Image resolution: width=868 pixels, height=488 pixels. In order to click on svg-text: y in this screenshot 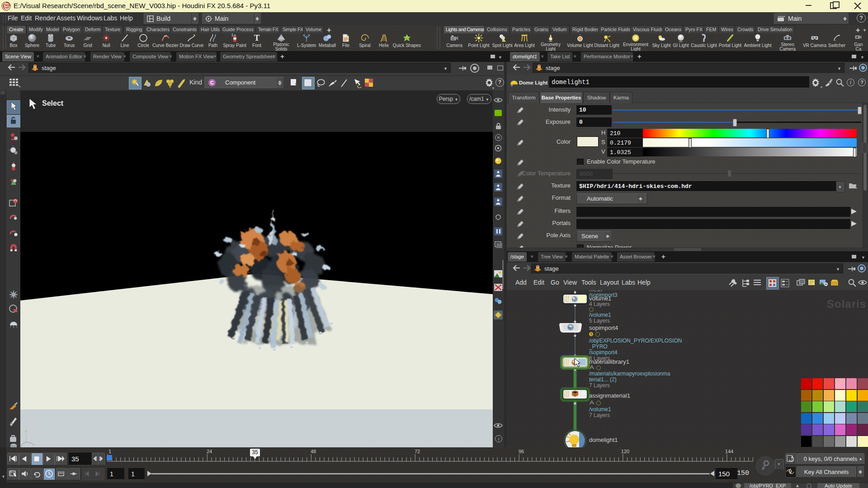, I will do `click(26, 431)`.